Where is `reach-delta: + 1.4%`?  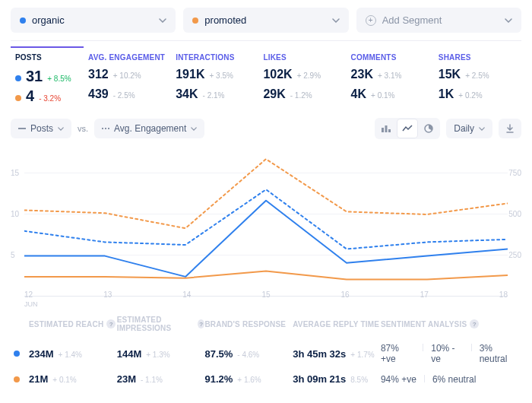
reach-delta: + 1.4% is located at coordinates (70, 354).